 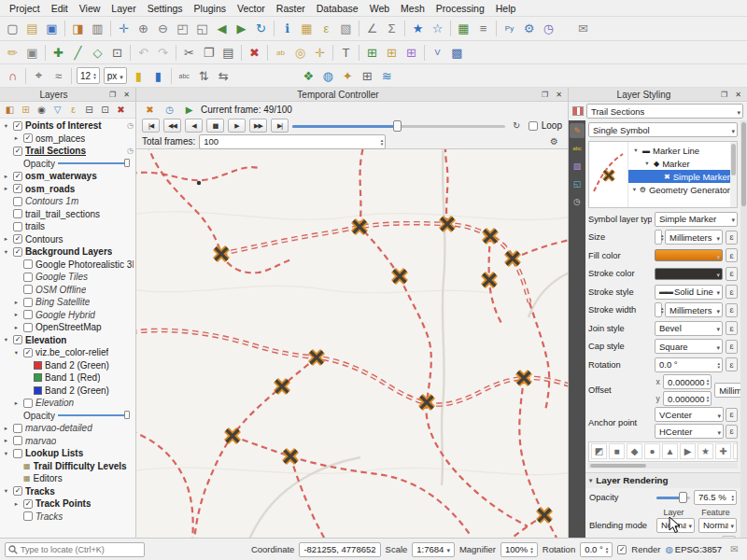 I want to click on zoom-last-icon: ◀, so click(x=222, y=28).